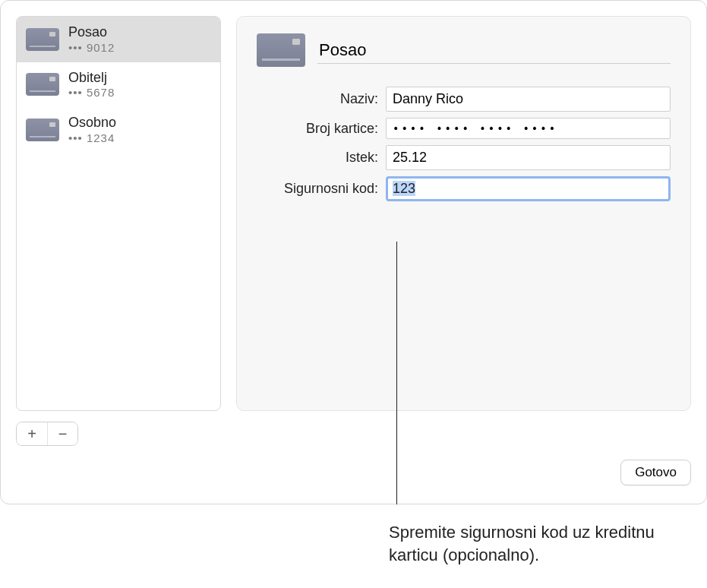  Describe the element at coordinates (529, 128) in the screenshot. I see `card-number-input` at that location.